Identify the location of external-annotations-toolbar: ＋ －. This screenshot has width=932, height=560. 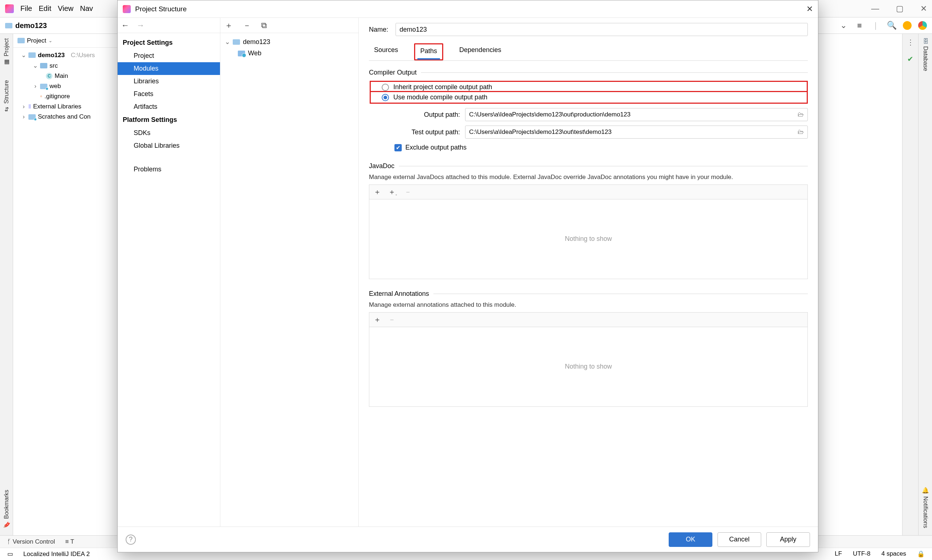
(588, 319).